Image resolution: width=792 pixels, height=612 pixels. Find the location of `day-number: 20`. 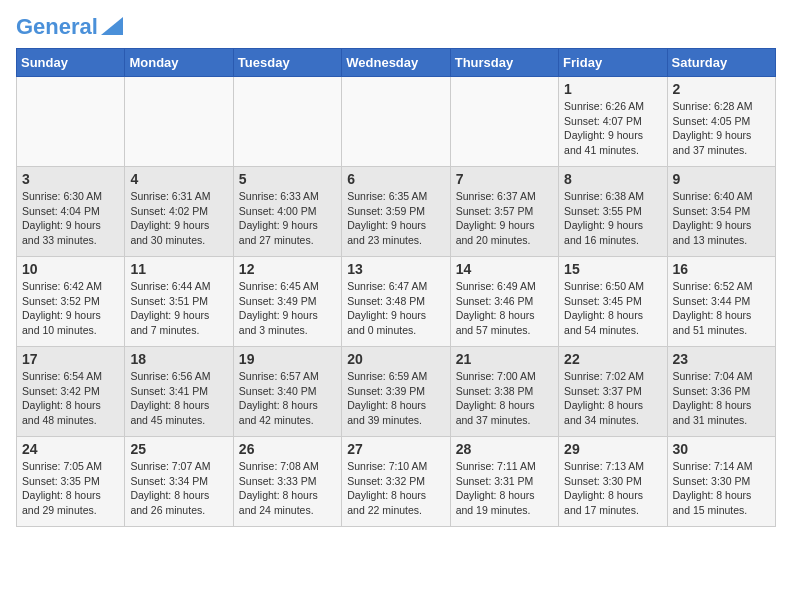

day-number: 20 is located at coordinates (396, 359).